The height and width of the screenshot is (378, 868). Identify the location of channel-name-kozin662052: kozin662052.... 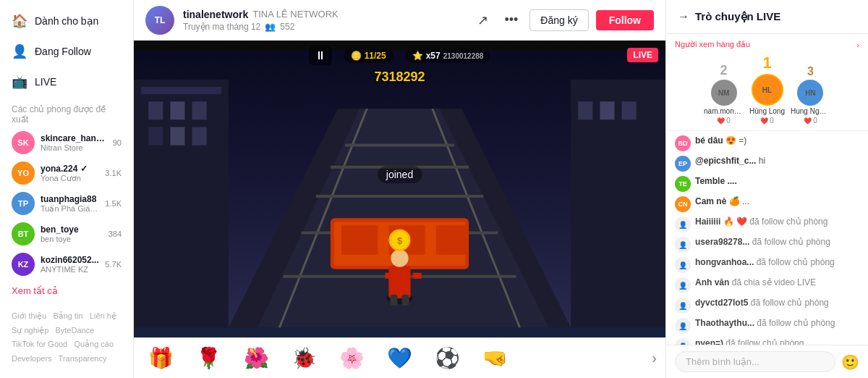
(69, 260).